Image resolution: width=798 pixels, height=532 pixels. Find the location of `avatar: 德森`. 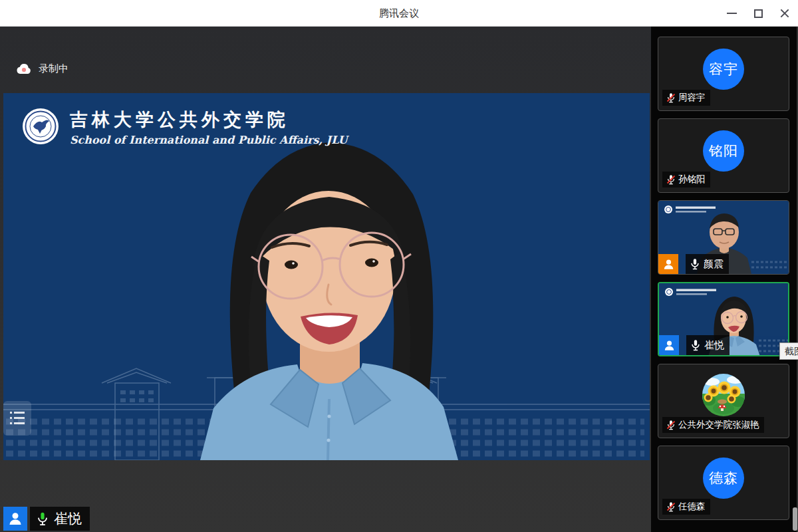

avatar: 德森 is located at coordinates (724, 478).